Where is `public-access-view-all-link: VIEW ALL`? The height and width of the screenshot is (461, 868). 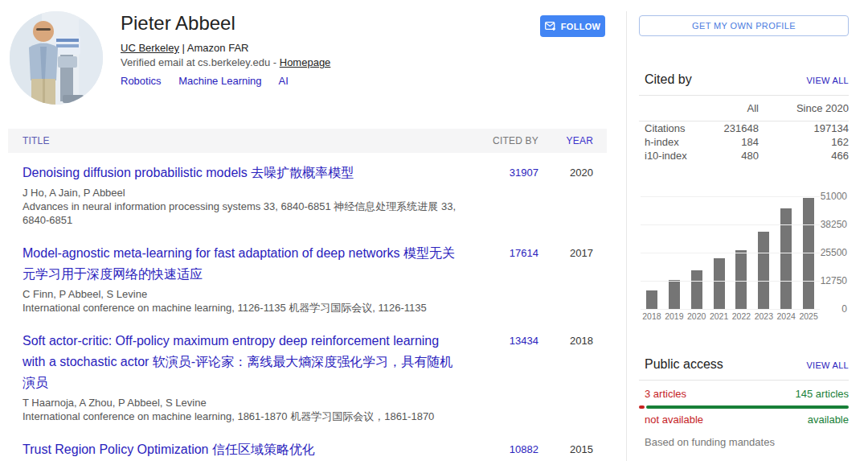
public-access-view-all-link: VIEW ALL is located at coordinates (828, 365).